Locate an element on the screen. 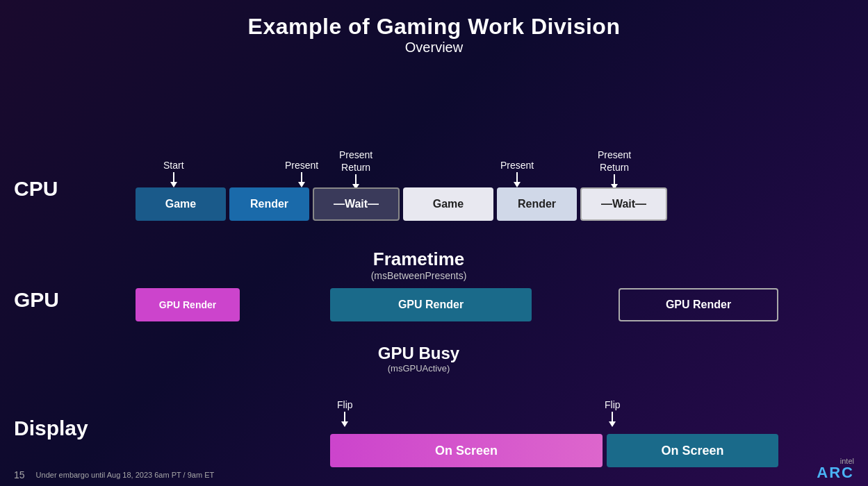 Image resolution: width=868 pixels, height=486 pixels. gpu-blocks-row: GPU Render GPU Render GPU Render is located at coordinates (468, 305).